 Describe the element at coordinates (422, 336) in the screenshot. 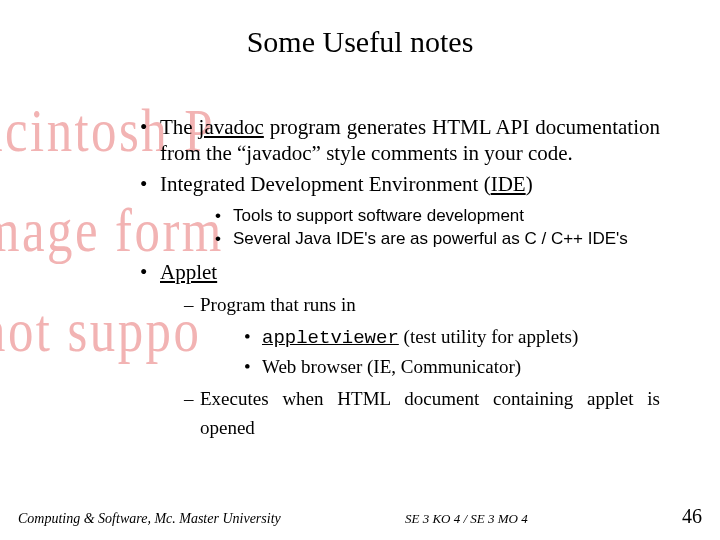

I see `sub-dash-item: Program that runs in appletviewer (test …` at that location.